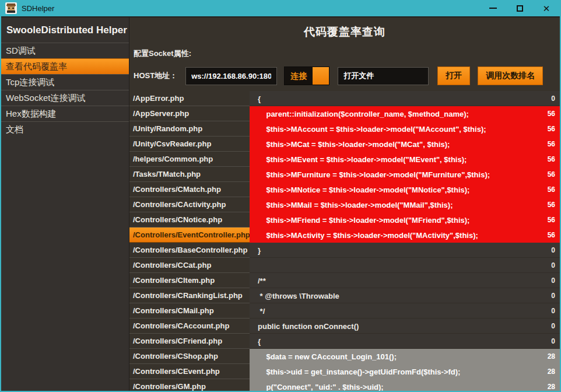 The height and width of the screenshot is (392, 561). I want to click on host-input, so click(231, 76).